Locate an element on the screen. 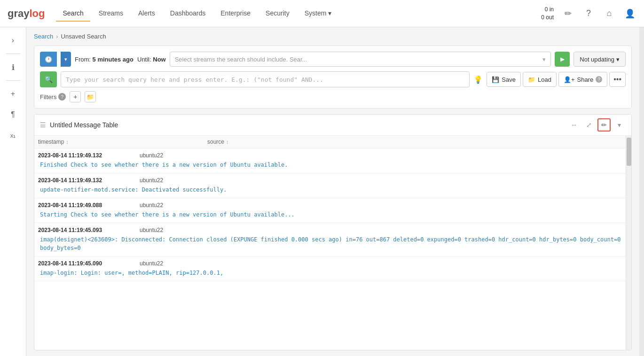 The image size is (644, 356). nav-security: Security is located at coordinates (277, 14).